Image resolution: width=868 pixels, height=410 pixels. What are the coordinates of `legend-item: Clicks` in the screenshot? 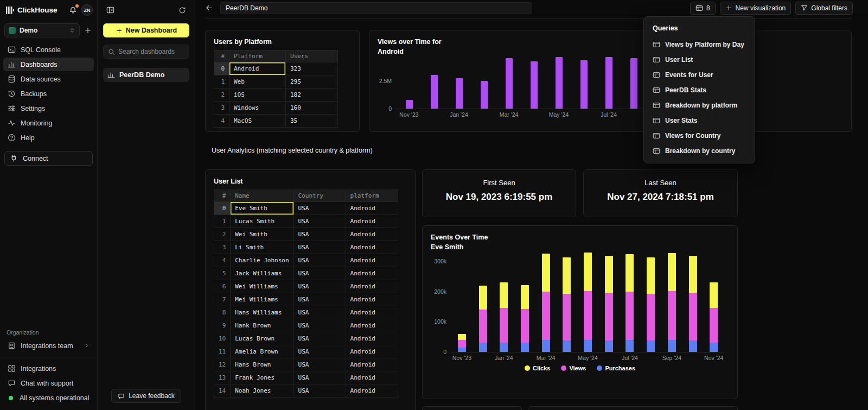 It's located at (537, 368).